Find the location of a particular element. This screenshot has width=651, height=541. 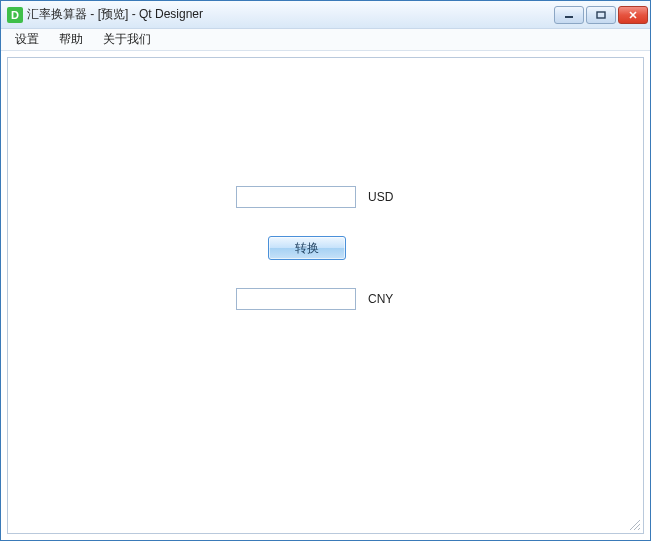

usd-input is located at coordinates (296, 197).